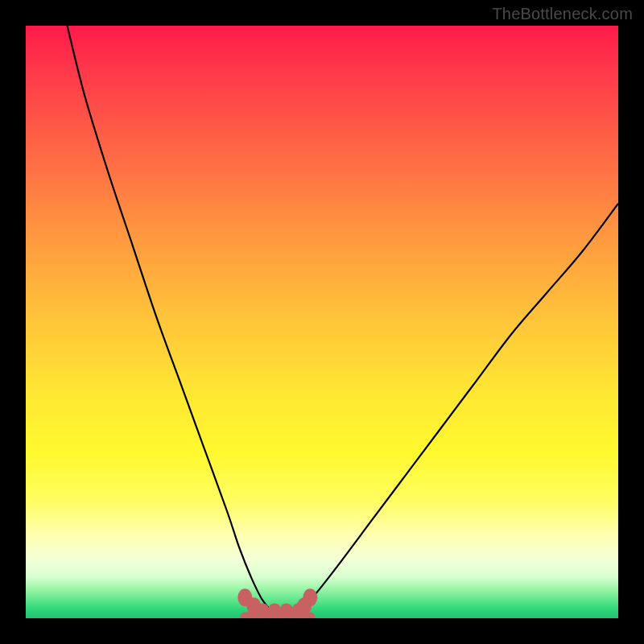 The height and width of the screenshot is (644, 644). I want to click on trough-marker, so click(310, 597).